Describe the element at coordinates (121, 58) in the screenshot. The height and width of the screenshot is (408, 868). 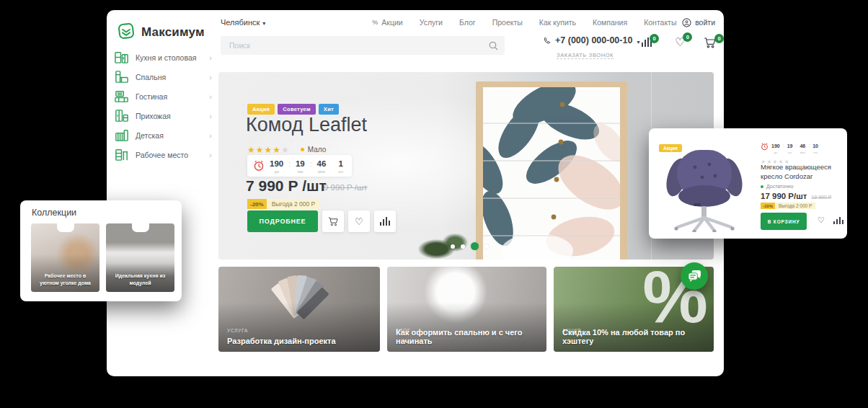
I see `kitchen-icon` at that location.